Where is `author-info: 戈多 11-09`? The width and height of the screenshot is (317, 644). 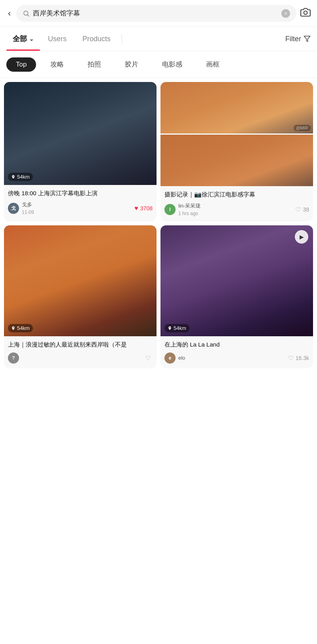 author-info: 戈多 11-09 is located at coordinates (28, 208).